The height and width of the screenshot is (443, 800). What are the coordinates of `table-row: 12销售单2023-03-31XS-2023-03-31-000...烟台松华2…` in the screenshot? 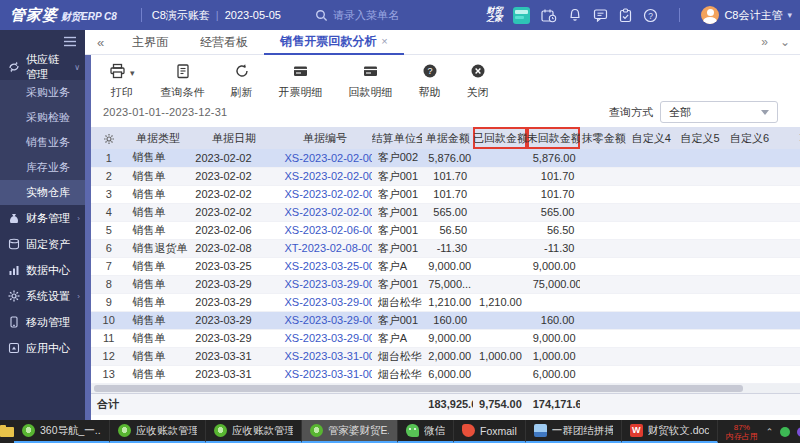 It's located at (446, 356).